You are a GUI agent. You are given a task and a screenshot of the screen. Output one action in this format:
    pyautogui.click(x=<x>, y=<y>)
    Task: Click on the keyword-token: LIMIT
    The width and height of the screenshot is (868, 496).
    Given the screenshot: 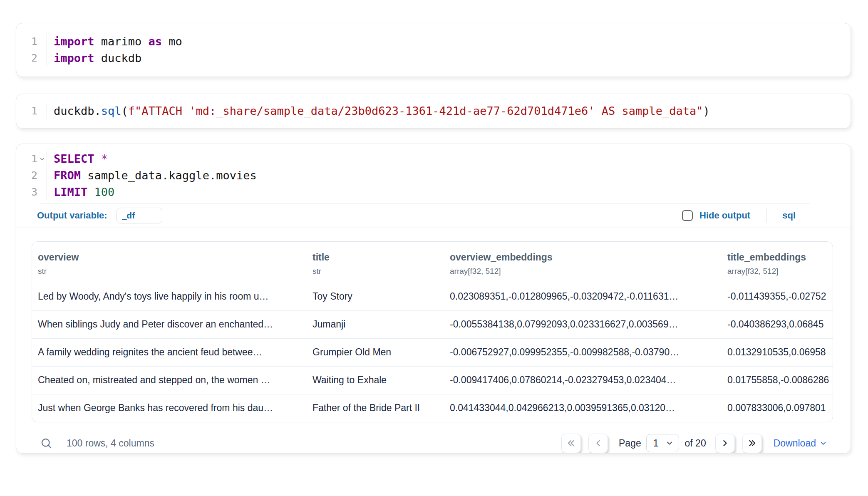 What is the action you would take?
    pyautogui.click(x=71, y=192)
    